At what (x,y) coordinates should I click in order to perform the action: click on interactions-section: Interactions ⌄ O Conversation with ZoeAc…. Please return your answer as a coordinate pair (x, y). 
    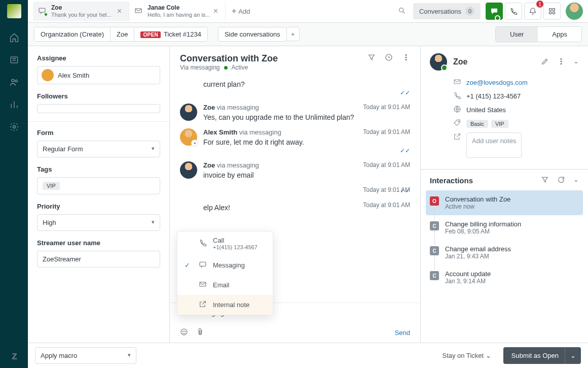
    Looking at the image, I should click on (504, 256).